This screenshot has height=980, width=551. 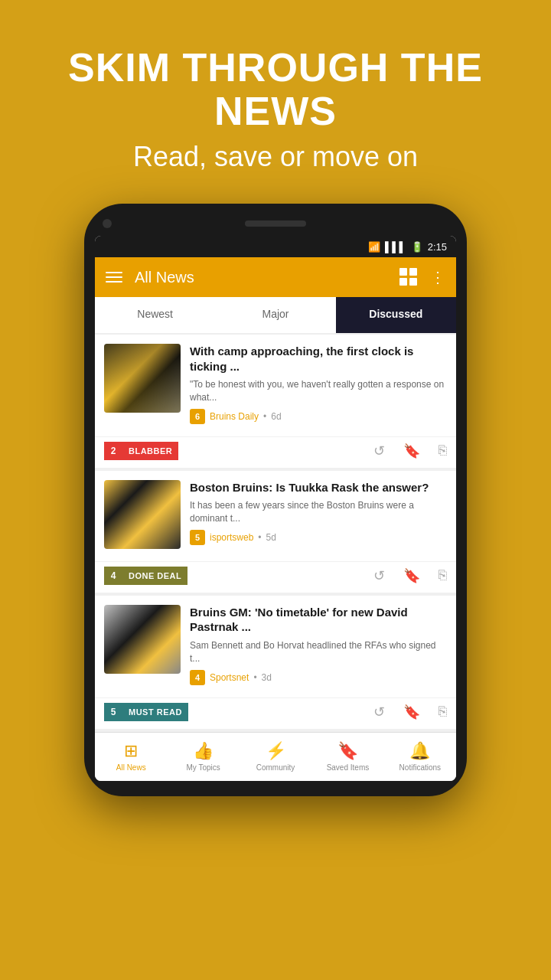 What do you see at coordinates (204, 751) in the screenshot?
I see `my-topics-icon: 👍` at bounding box center [204, 751].